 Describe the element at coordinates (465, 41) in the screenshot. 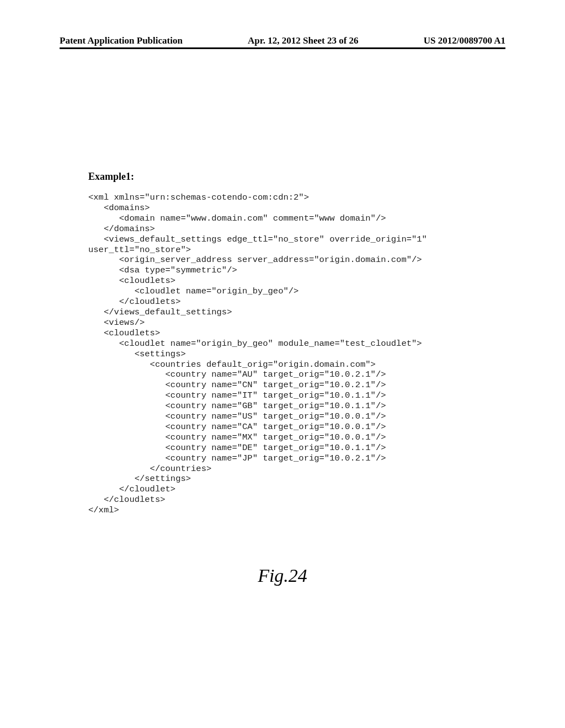

I see `header-publication-number: US 2012/0089700 A1` at that location.